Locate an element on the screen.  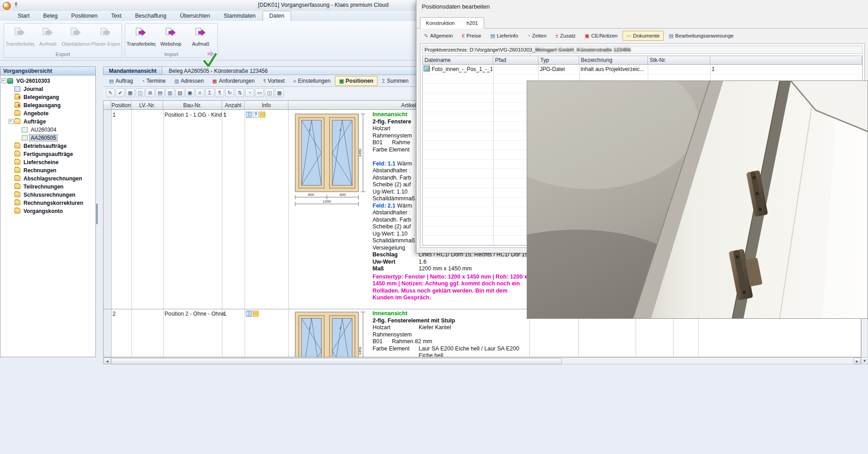
export-objektplanung-button: Objektplanung is located at coordinates (76, 37).